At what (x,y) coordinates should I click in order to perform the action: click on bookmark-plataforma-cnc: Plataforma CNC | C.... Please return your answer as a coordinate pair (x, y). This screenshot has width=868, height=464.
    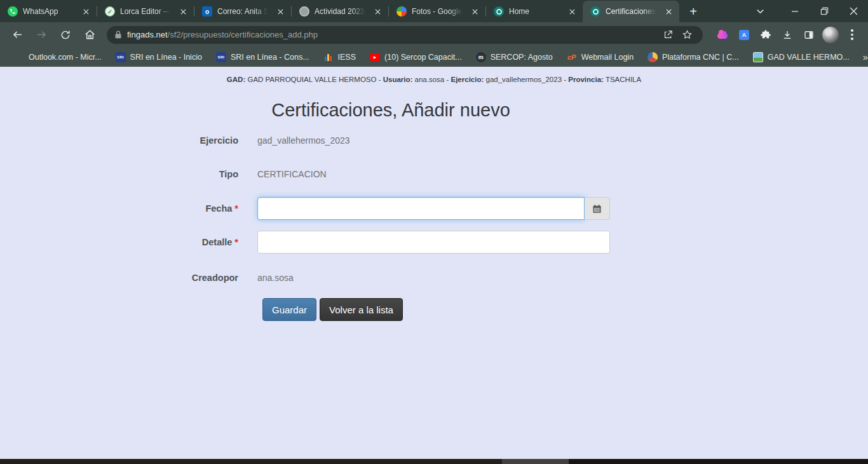
    Looking at the image, I should click on (693, 57).